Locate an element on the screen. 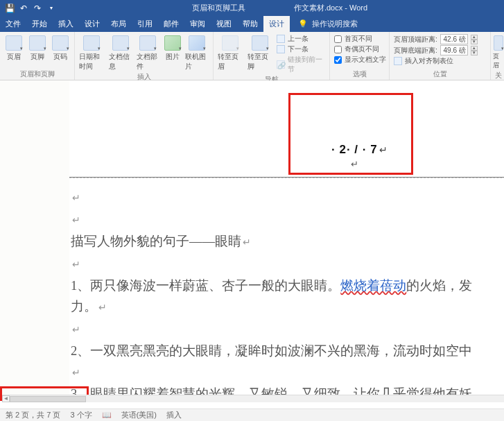  paragraph: 力。↵ is located at coordinates (287, 307).